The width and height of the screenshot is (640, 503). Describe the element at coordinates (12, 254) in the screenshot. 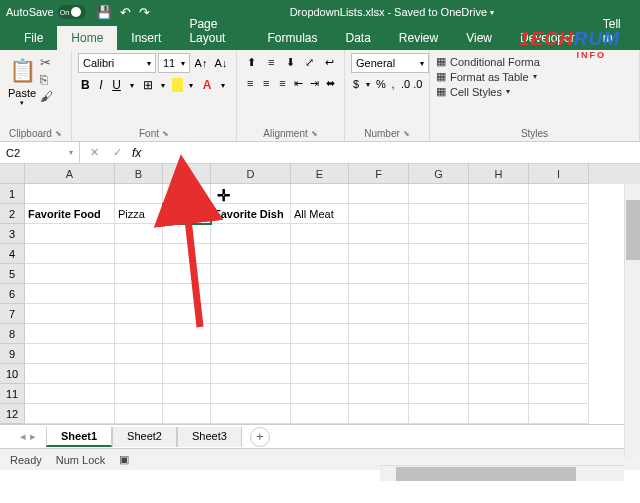

I see `row-header: 4` at that location.